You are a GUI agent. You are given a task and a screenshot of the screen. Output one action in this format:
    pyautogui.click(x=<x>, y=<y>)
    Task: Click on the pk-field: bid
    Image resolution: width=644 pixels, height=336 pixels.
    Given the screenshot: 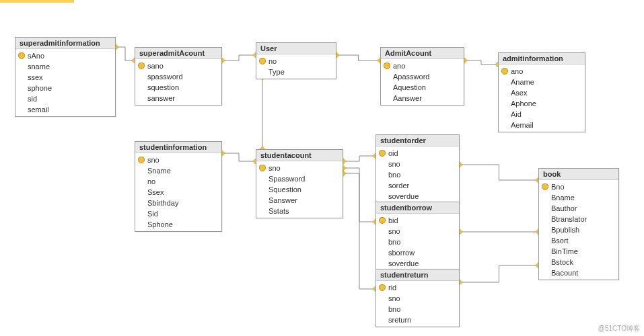 What is the action you would take?
    pyautogui.click(x=417, y=220)
    